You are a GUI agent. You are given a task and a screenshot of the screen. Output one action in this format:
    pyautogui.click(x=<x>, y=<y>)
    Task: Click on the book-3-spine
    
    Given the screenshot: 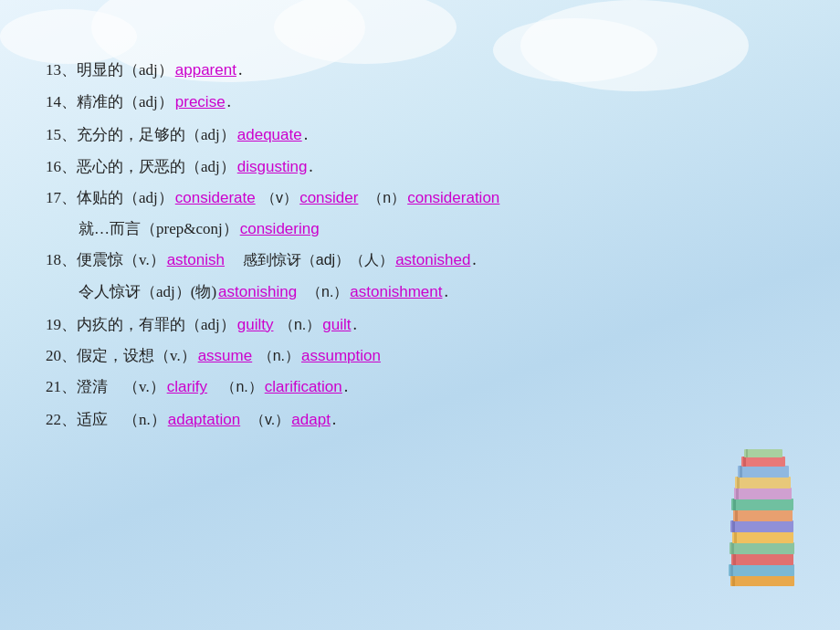 What is the action you would take?
    pyautogui.click(x=734, y=559)
    